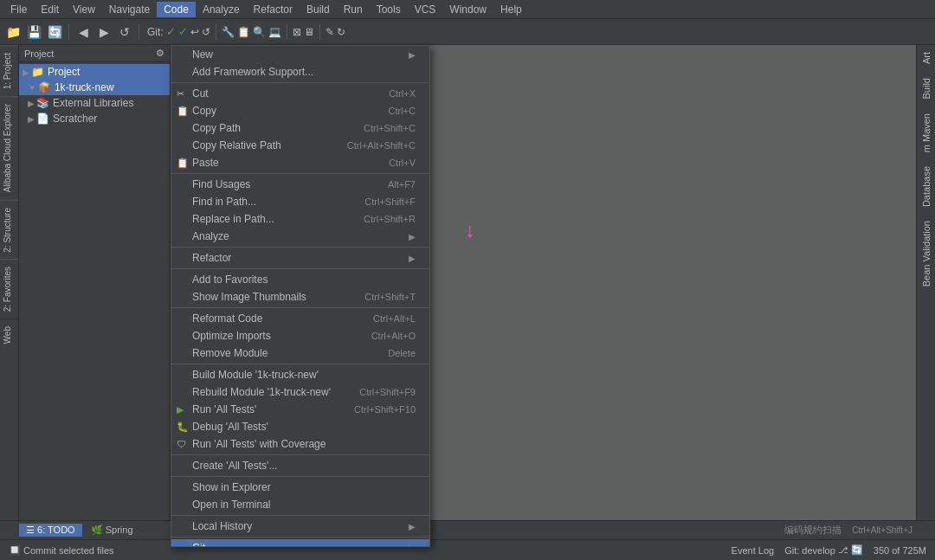 This screenshot has height=560, width=935. Describe the element at coordinates (50, 530) in the screenshot. I see `bottom-tab-todo: ☰ 6: TODO` at that location.